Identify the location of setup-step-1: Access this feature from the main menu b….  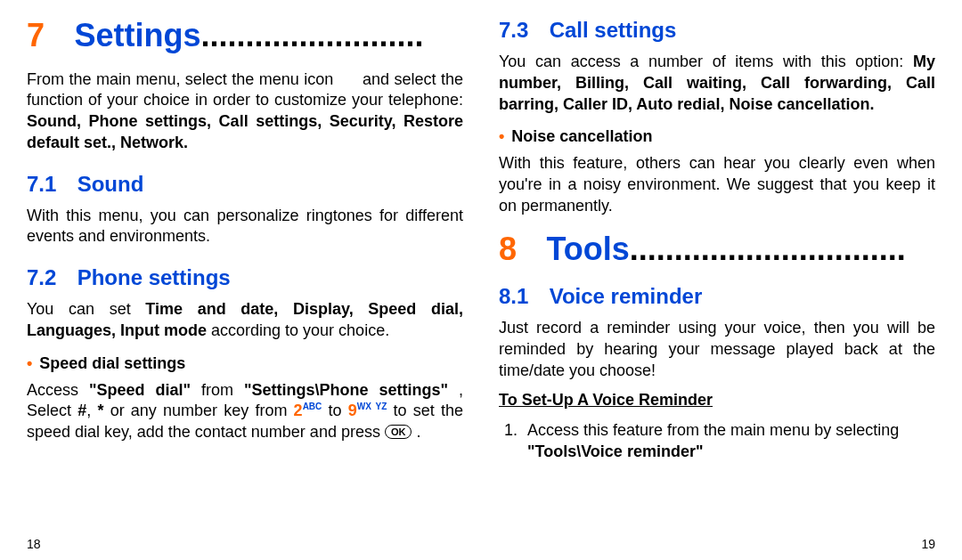
(729, 442).